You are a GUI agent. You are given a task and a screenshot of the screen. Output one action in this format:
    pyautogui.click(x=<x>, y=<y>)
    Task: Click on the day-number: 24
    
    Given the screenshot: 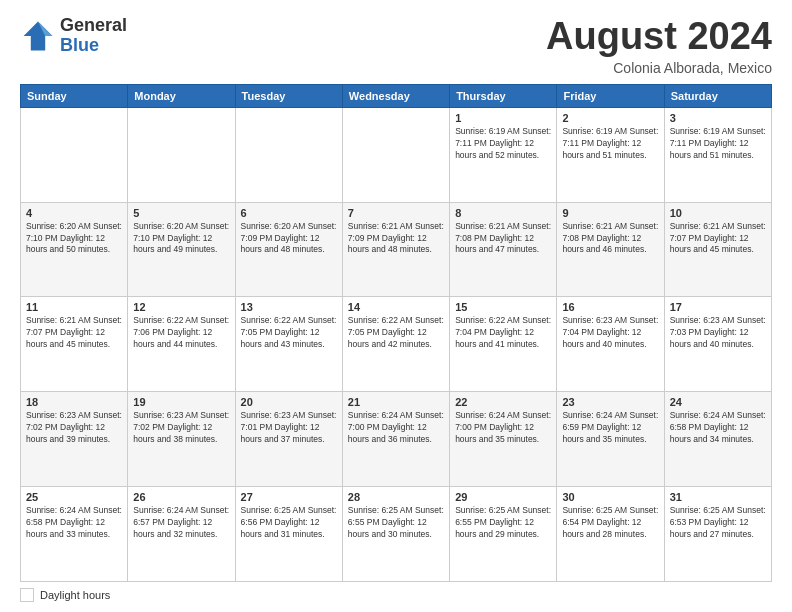 What is the action you would take?
    pyautogui.click(x=718, y=402)
    